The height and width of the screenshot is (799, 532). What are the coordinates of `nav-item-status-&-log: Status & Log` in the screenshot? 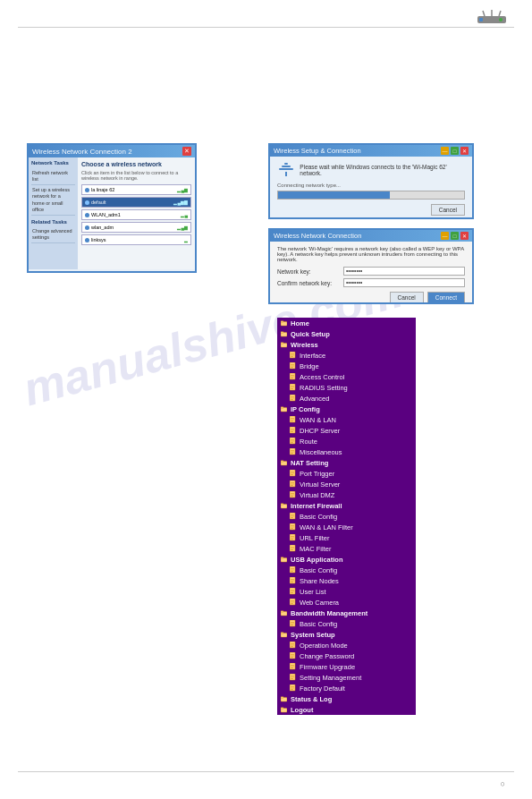 It's located at (347, 699).